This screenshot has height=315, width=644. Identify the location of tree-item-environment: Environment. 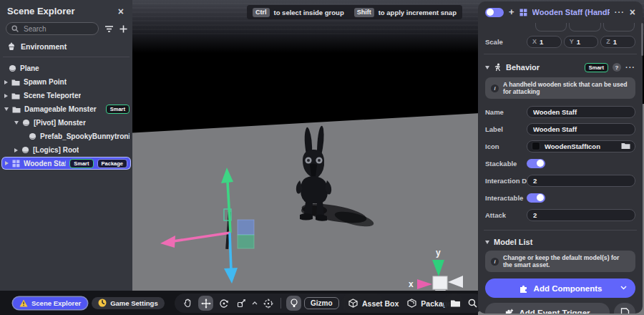
(66, 47).